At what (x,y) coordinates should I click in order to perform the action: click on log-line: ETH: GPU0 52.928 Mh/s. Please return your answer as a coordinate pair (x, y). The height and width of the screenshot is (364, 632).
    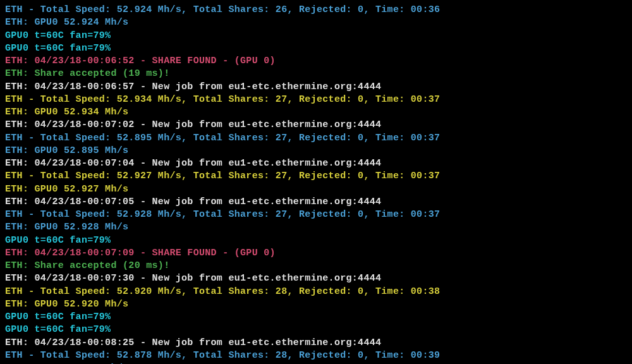
    Looking at the image, I should click on (316, 228).